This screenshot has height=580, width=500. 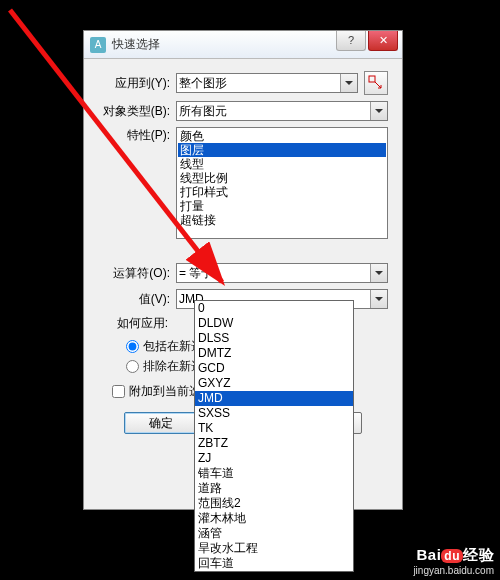 I want to click on dropdown-option: DLSS, so click(x=274, y=338).